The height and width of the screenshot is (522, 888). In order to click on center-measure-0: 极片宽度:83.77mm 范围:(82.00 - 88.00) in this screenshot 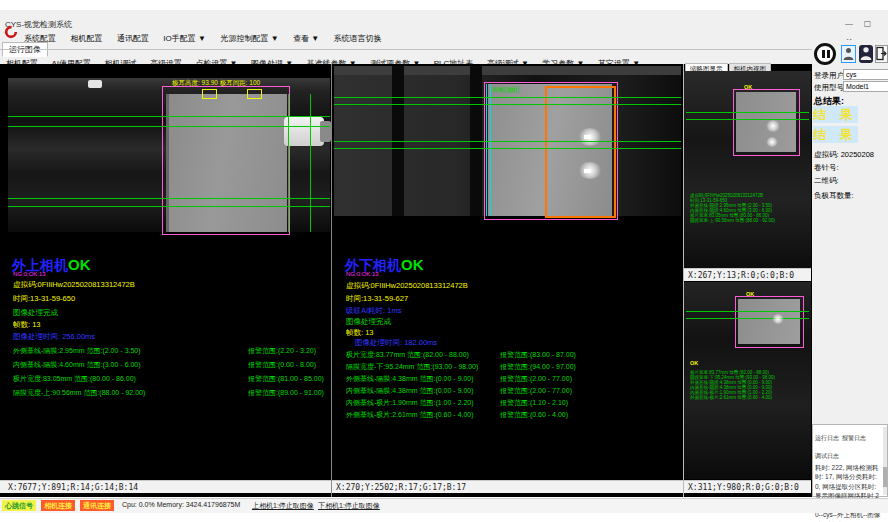, I will do `click(408, 355)`.